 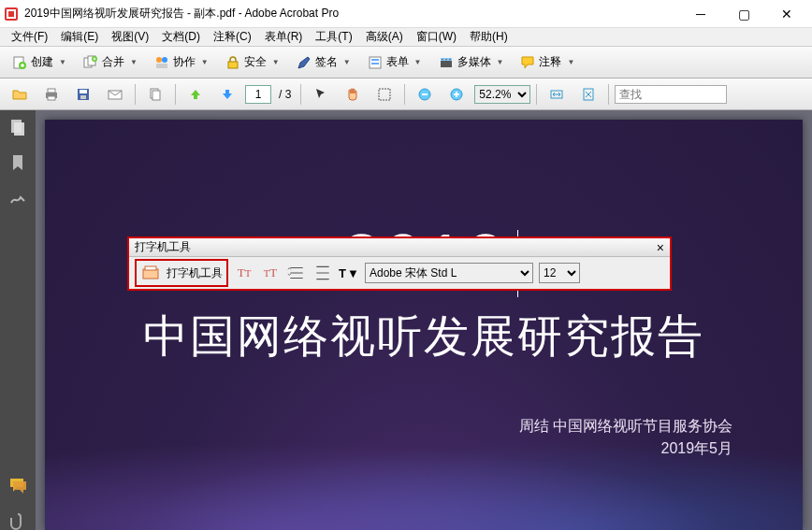 I want to click on fit-width-button, so click(x=557, y=94).